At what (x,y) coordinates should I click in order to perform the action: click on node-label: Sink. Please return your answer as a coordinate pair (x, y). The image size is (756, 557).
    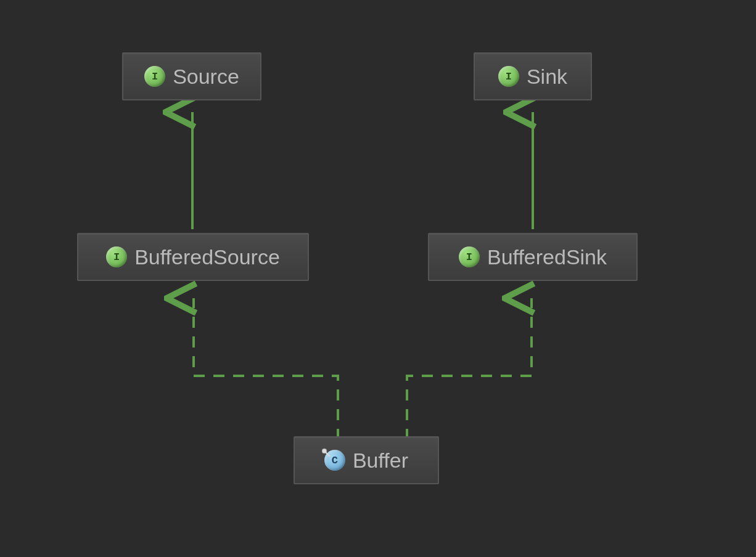
    Looking at the image, I should click on (547, 76).